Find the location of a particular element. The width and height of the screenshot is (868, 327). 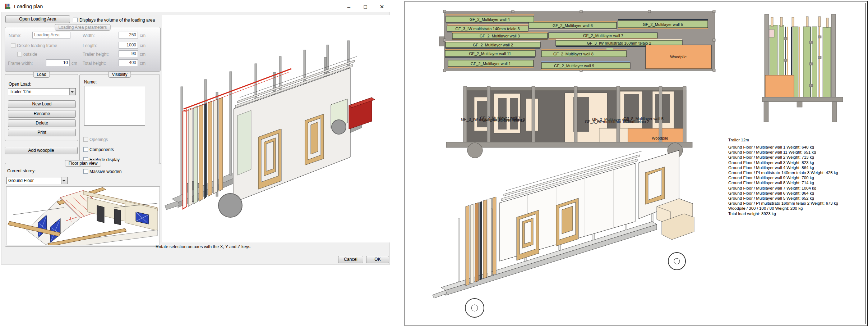

weight-line: Ground Floor / PI multistrato 140mm tela… is located at coordinates (797, 173).